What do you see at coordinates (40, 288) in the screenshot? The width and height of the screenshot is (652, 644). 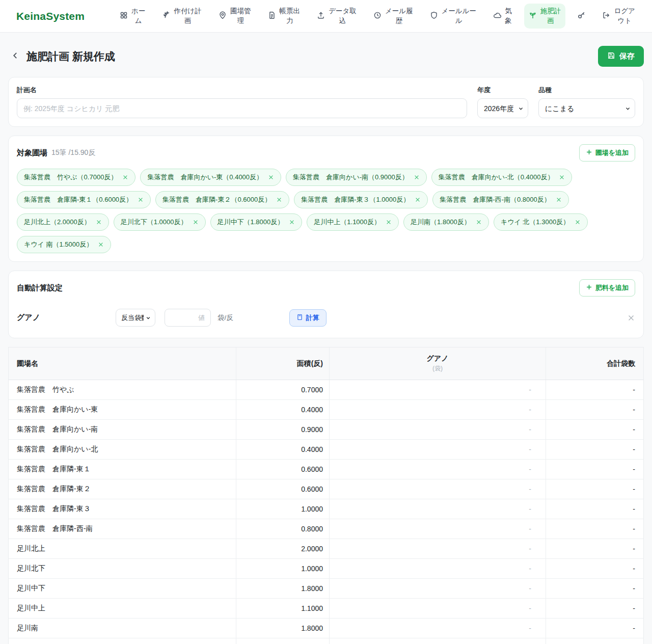 I see `auto-calc-title: 自動計算設定` at bounding box center [40, 288].